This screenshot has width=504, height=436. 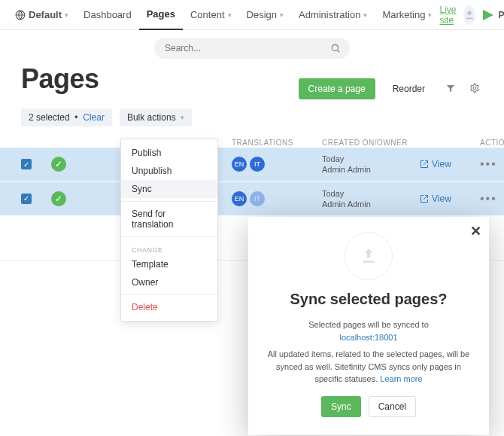 I want to click on page-title: Pages, so click(x=60, y=79).